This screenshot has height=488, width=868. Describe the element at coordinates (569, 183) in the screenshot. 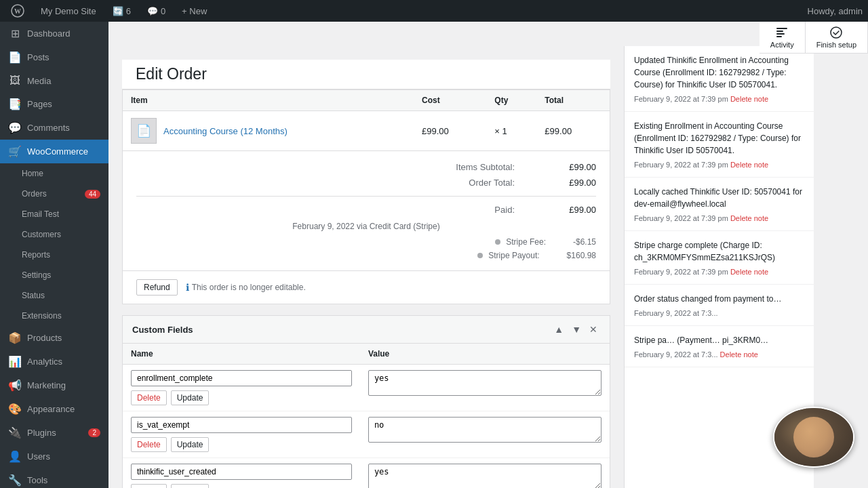

I see `order-total-value: £99.00` at that location.